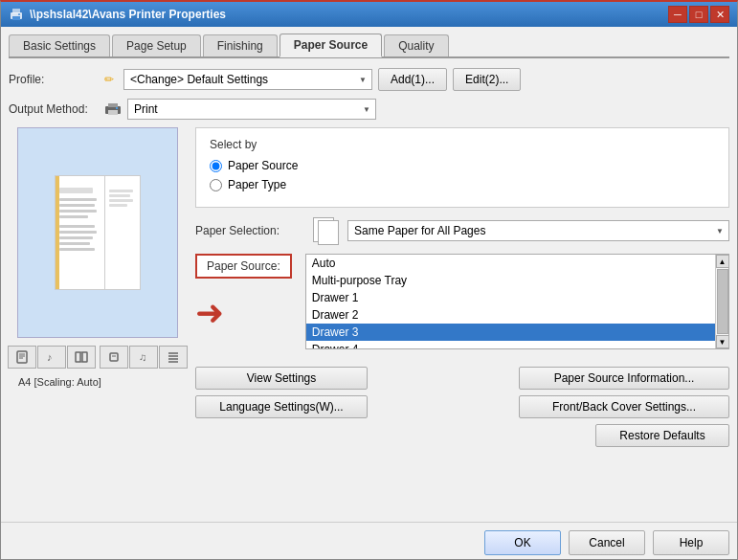 This screenshot has height=560, width=738. What do you see at coordinates (252, 109) in the screenshot?
I see `output-method-dropdown-wrap: Print` at bounding box center [252, 109].